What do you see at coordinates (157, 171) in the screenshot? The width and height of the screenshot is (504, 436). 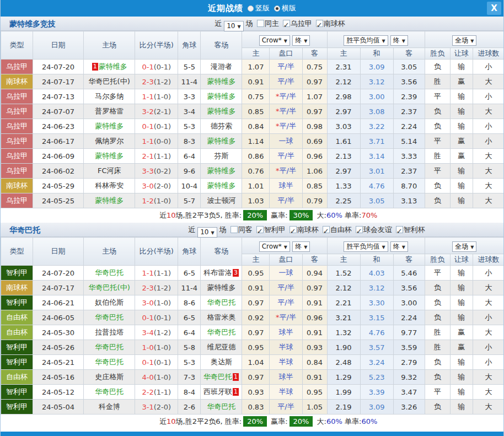 I see `score-cell: 3-3(0-2)` at bounding box center [157, 171].